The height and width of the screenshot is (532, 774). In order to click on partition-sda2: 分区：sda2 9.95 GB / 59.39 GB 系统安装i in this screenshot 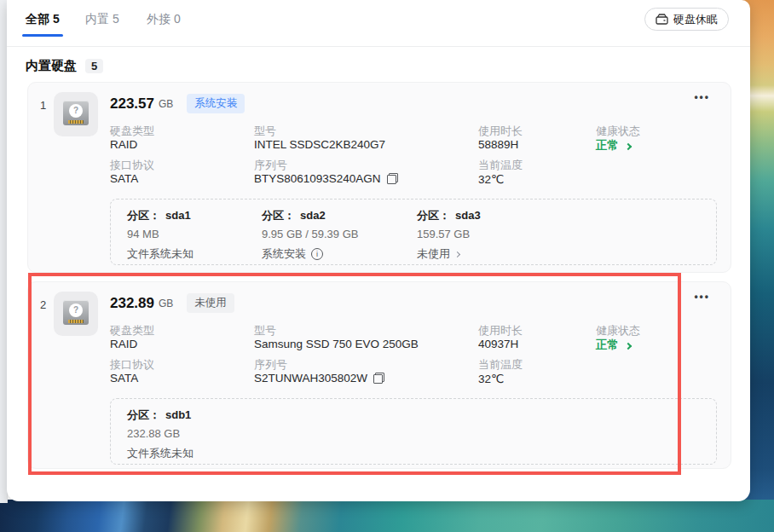, I will do `click(336, 233)`.